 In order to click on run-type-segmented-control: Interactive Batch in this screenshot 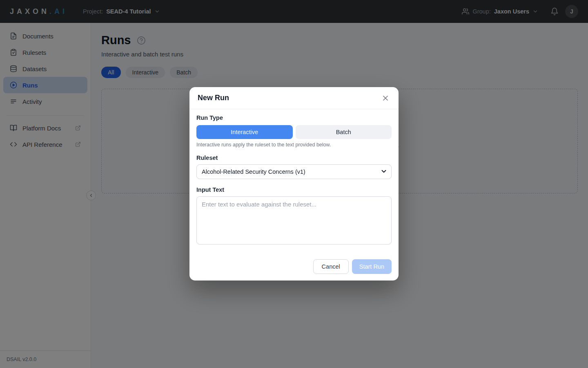, I will do `click(294, 132)`.